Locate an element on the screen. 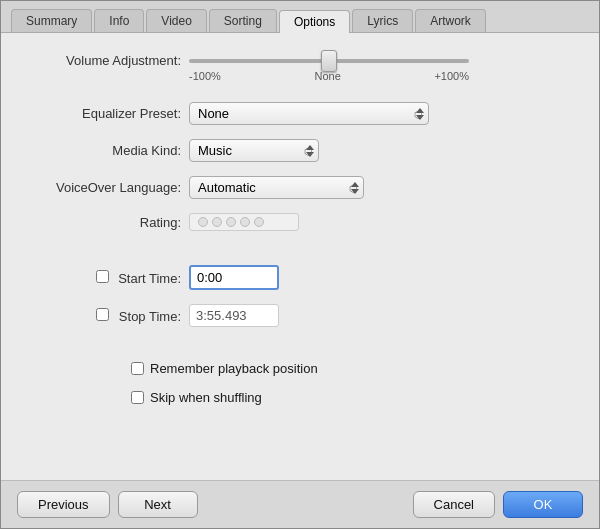  tab-bar: Summary Info Video Sorting Options Lyric… is located at coordinates (300, 17).